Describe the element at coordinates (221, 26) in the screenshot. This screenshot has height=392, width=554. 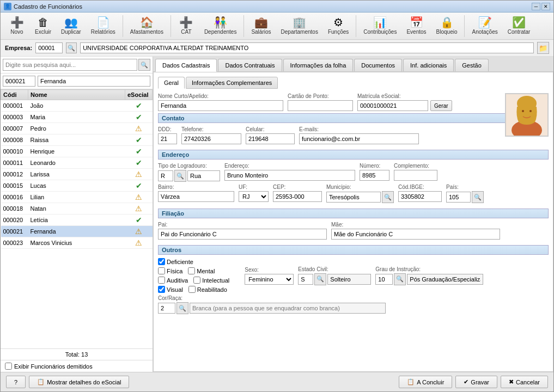
I see `toolbar-btn-dependentes: 👫Dependentes` at that location.